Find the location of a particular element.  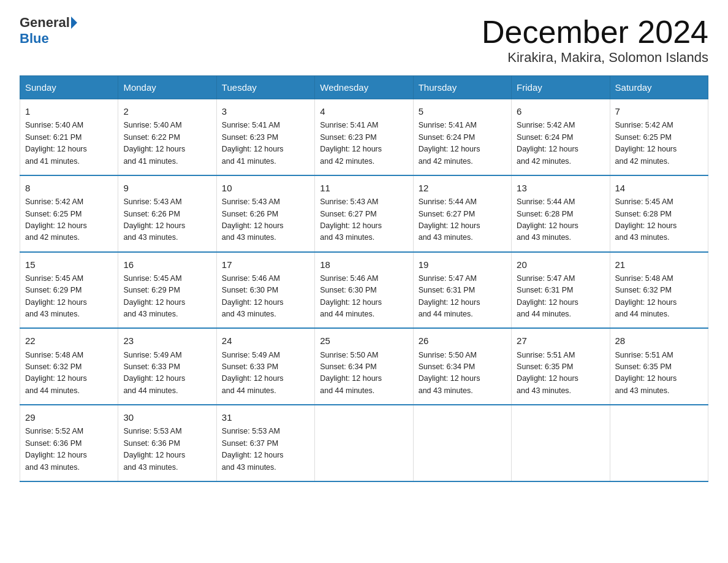

calendar-day-cell: 11 Sunrise: 5:43 AM Sunset: 6:27 PM Dayl… is located at coordinates (364, 213).